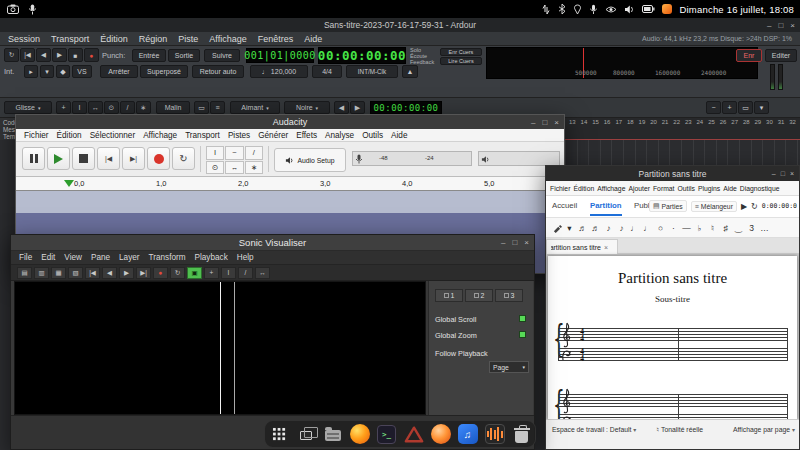 This screenshot has height=450, width=800. What do you see at coordinates (164, 72) in the screenshot?
I see `record-mode-layer-button: Superposé` at bounding box center [164, 72].